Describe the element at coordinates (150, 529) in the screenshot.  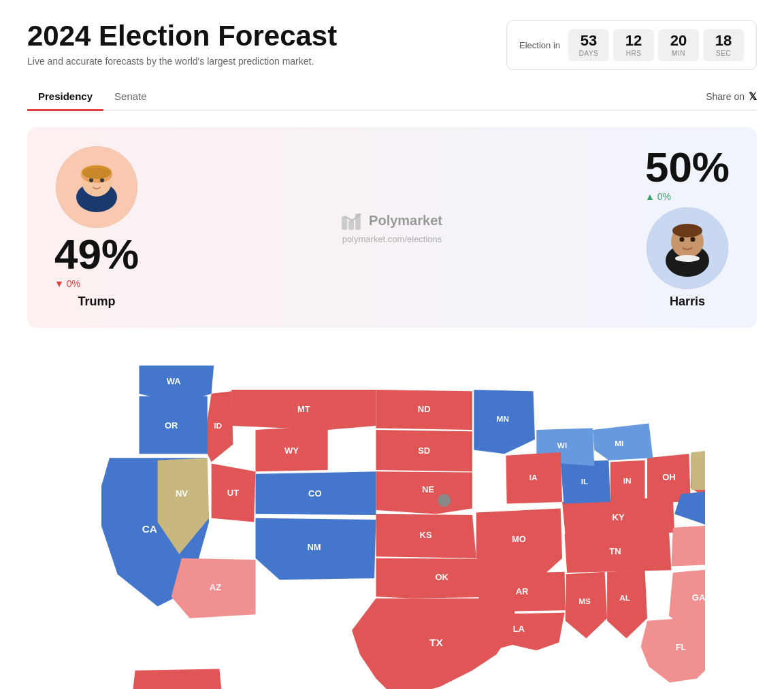
I see `svg-text: CA` at that location.